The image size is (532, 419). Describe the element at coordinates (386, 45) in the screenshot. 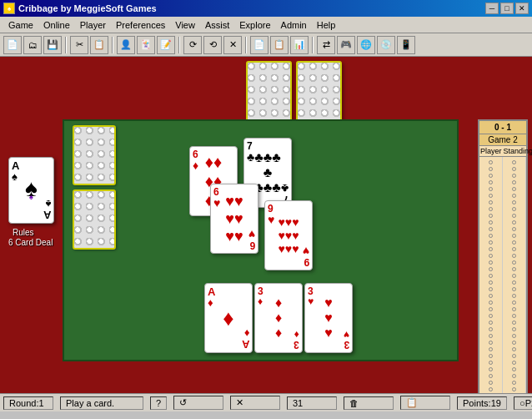

I see `tb-disk: 💿` at that location.